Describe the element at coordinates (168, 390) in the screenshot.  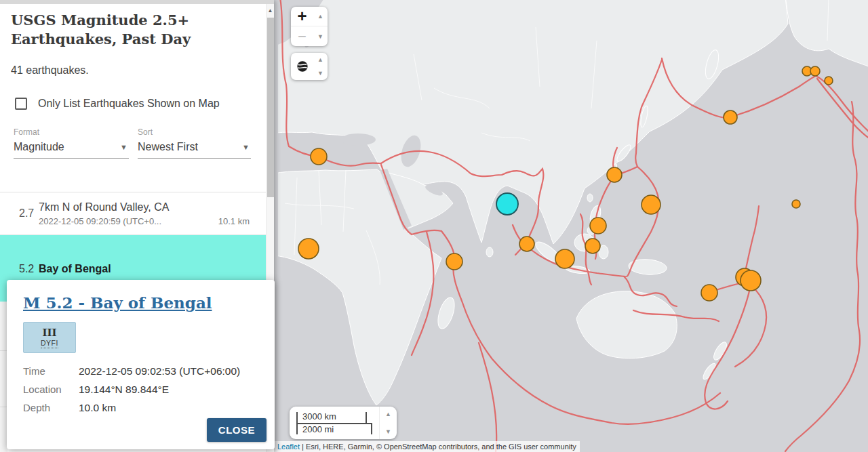
I see `location-value: 19.144°N 89.844°E` at that location.